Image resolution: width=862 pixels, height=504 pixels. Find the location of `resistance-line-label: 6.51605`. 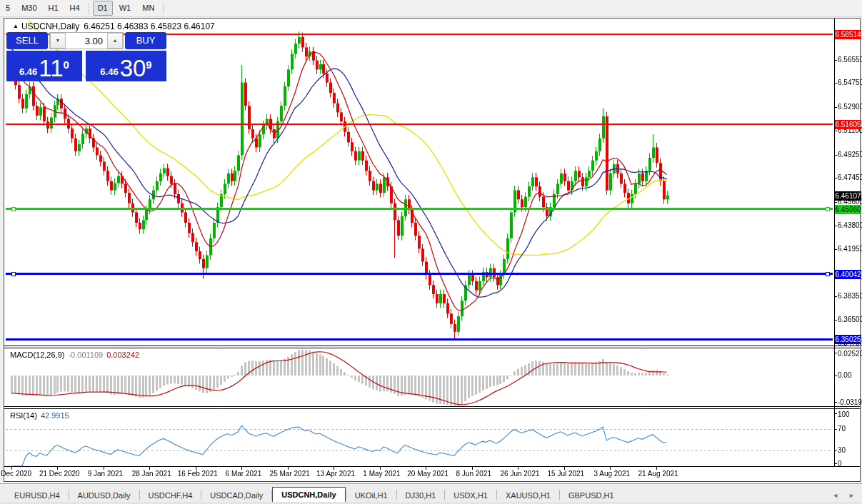

resistance-line-label: 6.51605 is located at coordinates (848, 124).